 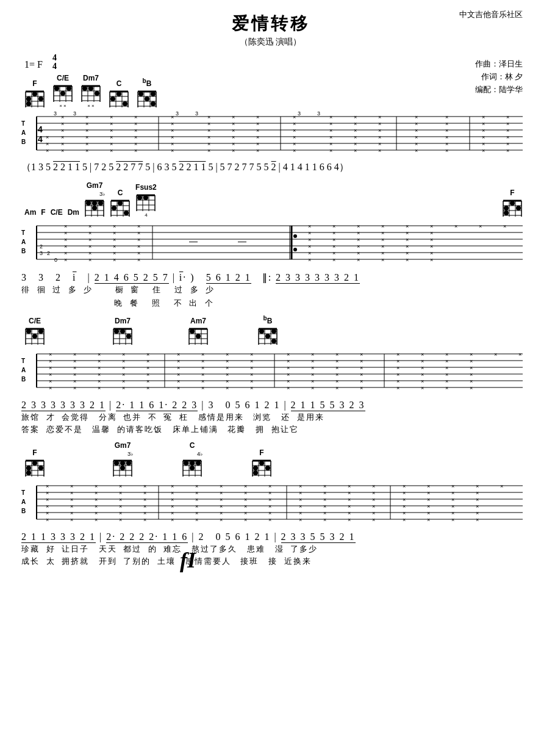 I want to click on key-signature: 1= F 4 4, so click(x=273, y=62).